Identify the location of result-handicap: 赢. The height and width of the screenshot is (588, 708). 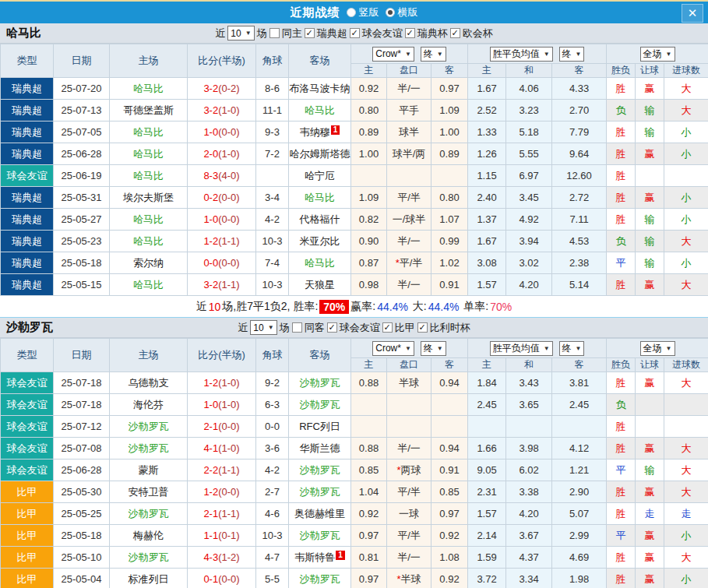
(650, 492).